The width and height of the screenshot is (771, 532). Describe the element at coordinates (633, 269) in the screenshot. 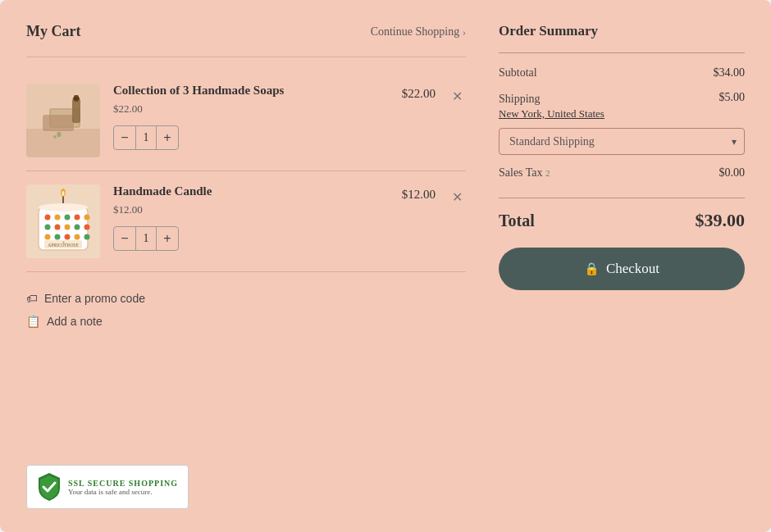

I see `checkout-label: Checkout` at that location.